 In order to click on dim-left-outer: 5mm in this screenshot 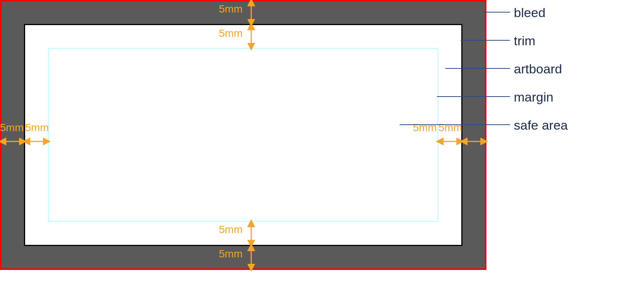, I will do `click(12, 128)`.